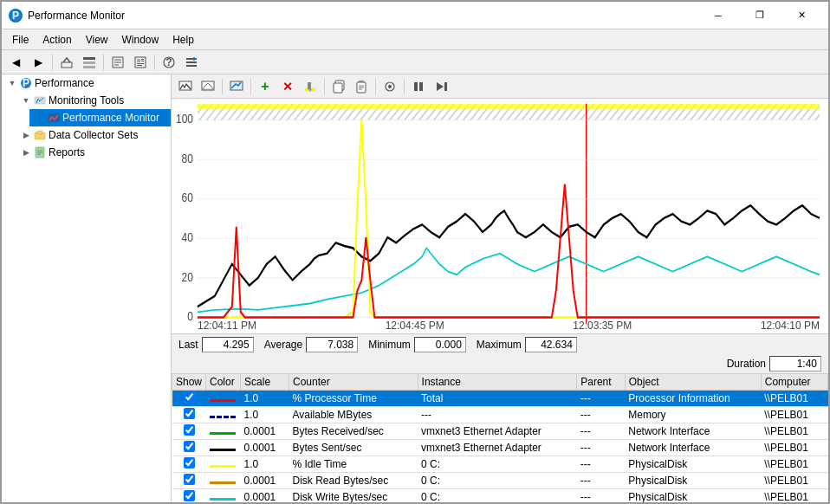 The width and height of the screenshot is (830, 504). I want to click on add-counter-button: +, so click(265, 87).